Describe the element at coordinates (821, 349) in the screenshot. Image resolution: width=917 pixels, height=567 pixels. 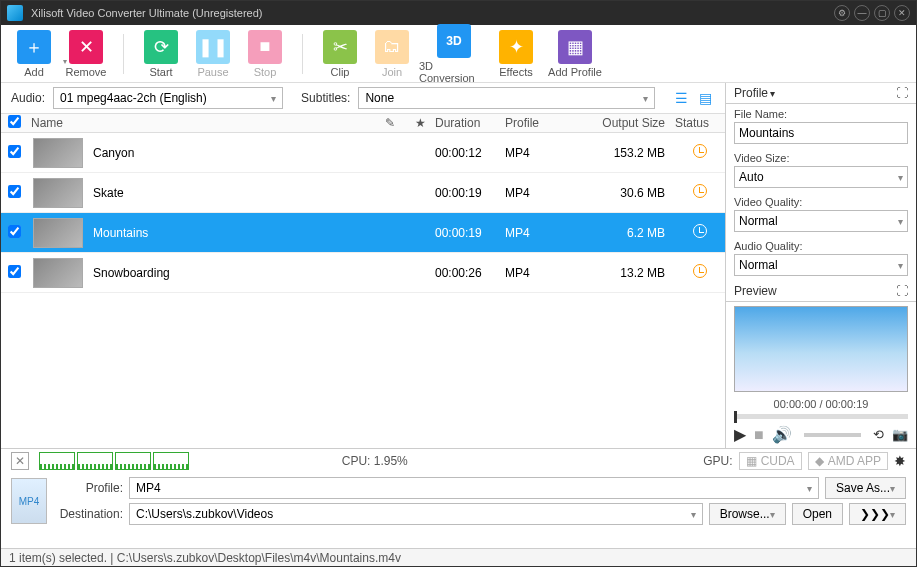
I see `preview-video` at that location.